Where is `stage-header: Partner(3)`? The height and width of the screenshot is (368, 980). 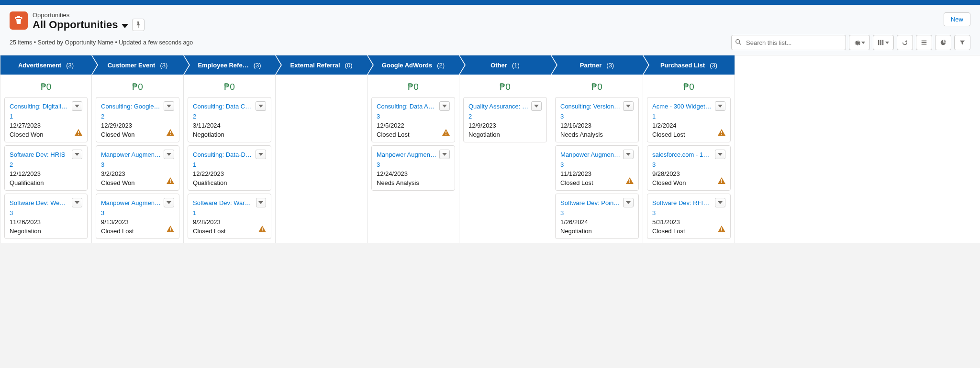
stage-header: Partner(3) is located at coordinates (597, 65).